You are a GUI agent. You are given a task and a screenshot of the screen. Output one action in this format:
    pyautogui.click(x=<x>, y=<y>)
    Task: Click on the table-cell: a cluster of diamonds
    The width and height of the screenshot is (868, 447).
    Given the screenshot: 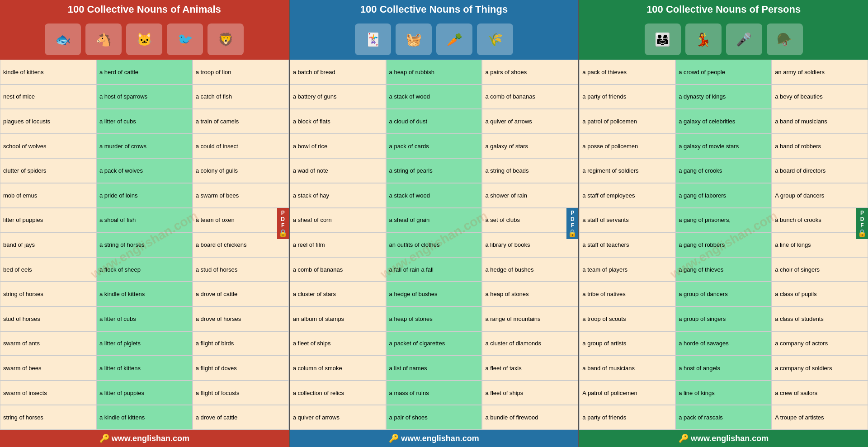 What is the action you would take?
    pyautogui.click(x=530, y=343)
    